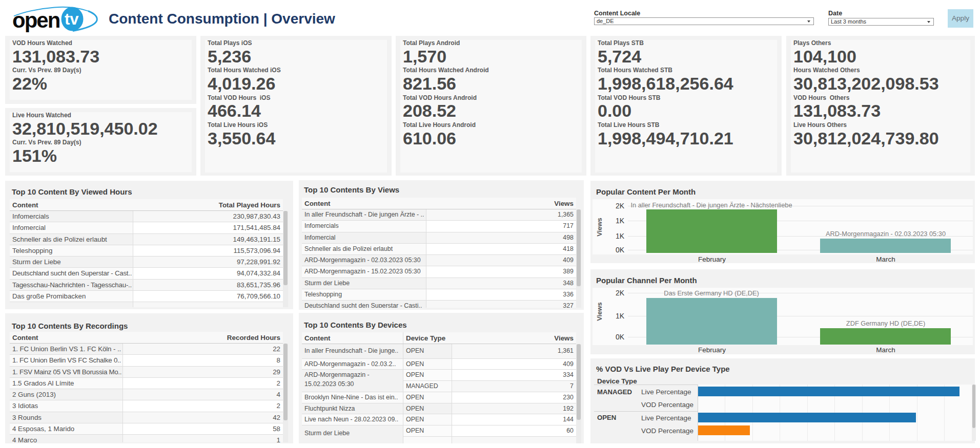 This screenshot has width=980, height=448. I want to click on svg-text: tv, so click(72, 19).